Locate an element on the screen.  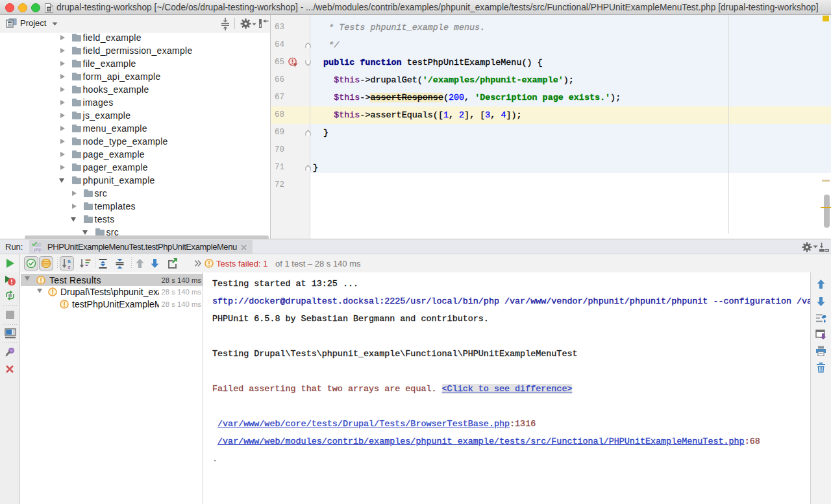
svg-text: php is located at coordinates (38, 250).